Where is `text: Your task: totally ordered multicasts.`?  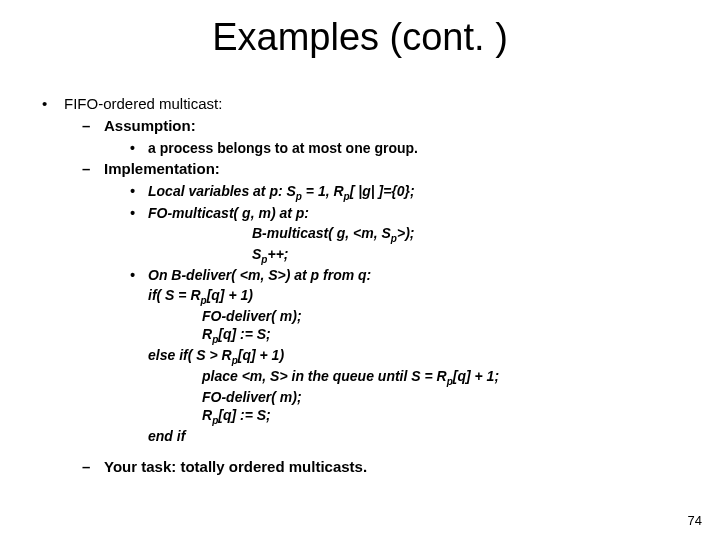 text: Your task: totally ordered multicasts. is located at coordinates (236, 466).